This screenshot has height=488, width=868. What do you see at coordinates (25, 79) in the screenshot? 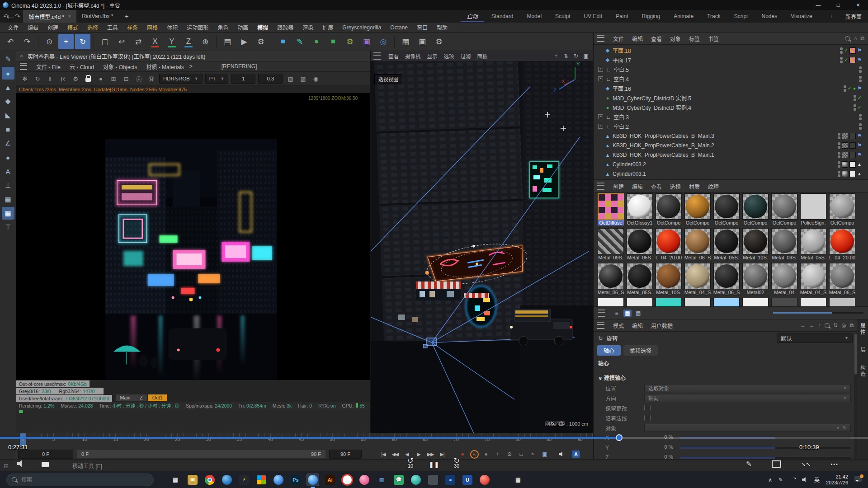
I see `octane-logo-button: ✻` at bounding box center [25, 79].